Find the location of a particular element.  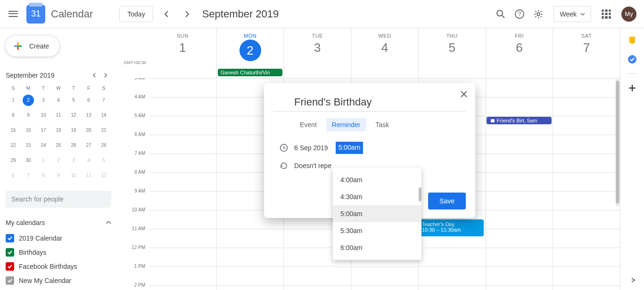

mini-day: 16 is located at coordinates (28, 130).